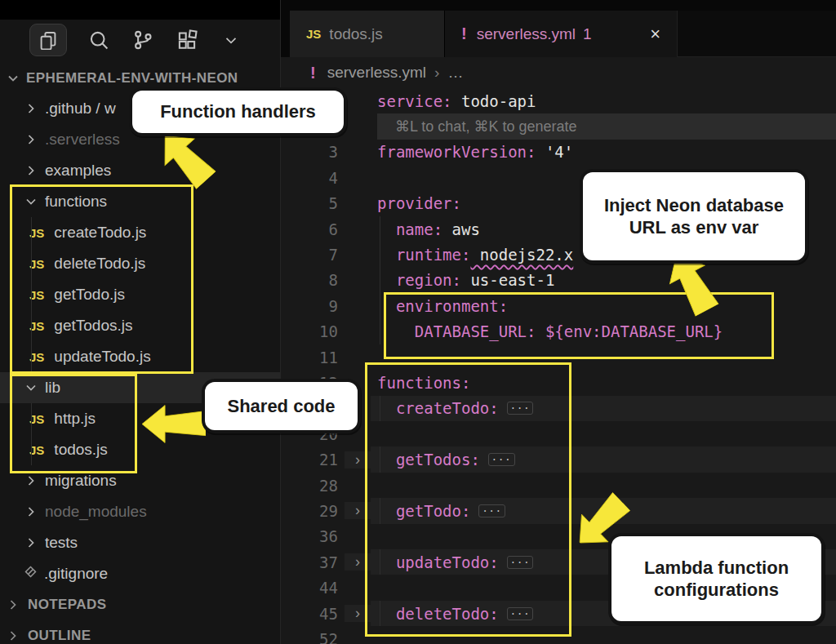  I want to click on line-number: 11, so click(313, 358).